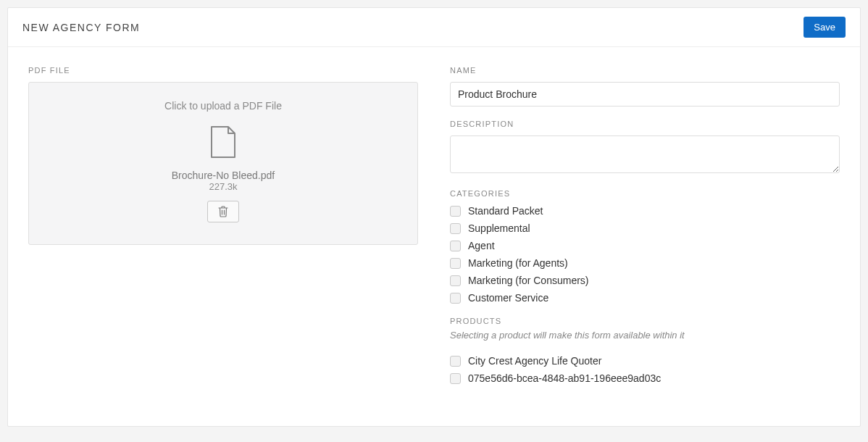 Image resolution: width=868 pixels, height=442 pixels. I want to click on delete-file-button, so click(223, 212).